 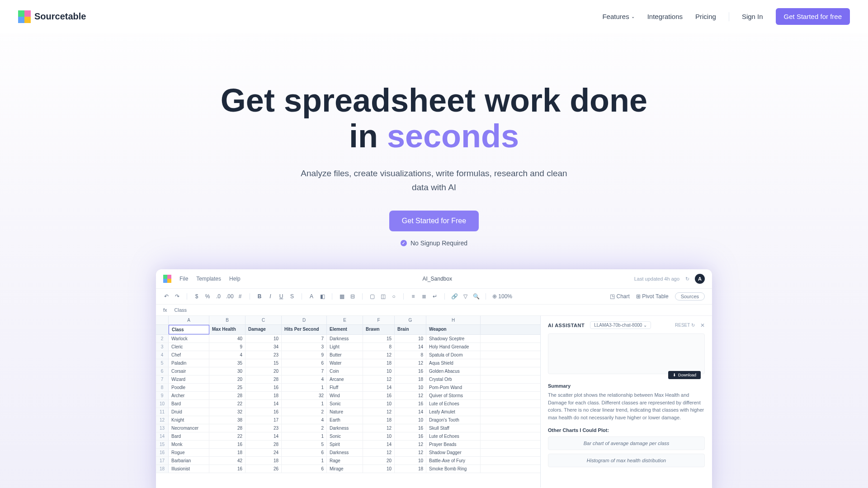 I want to click on row-number: 16, so click(x=162, y=453).